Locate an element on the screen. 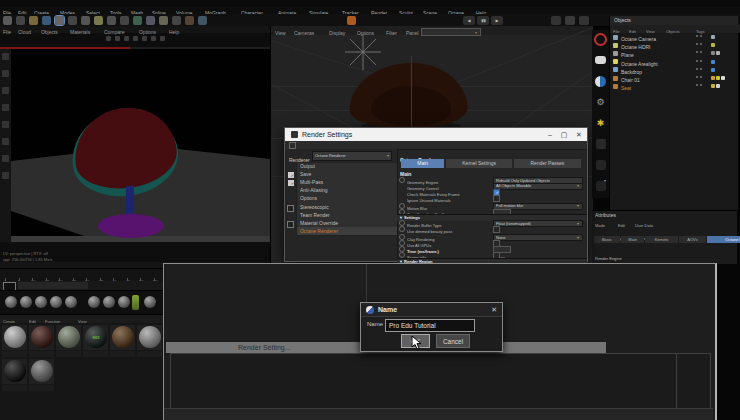 The height and width of the screenshot is (420, 740). name-dialog-titlebar: Name ✕ is located at coordinates (432, 310).